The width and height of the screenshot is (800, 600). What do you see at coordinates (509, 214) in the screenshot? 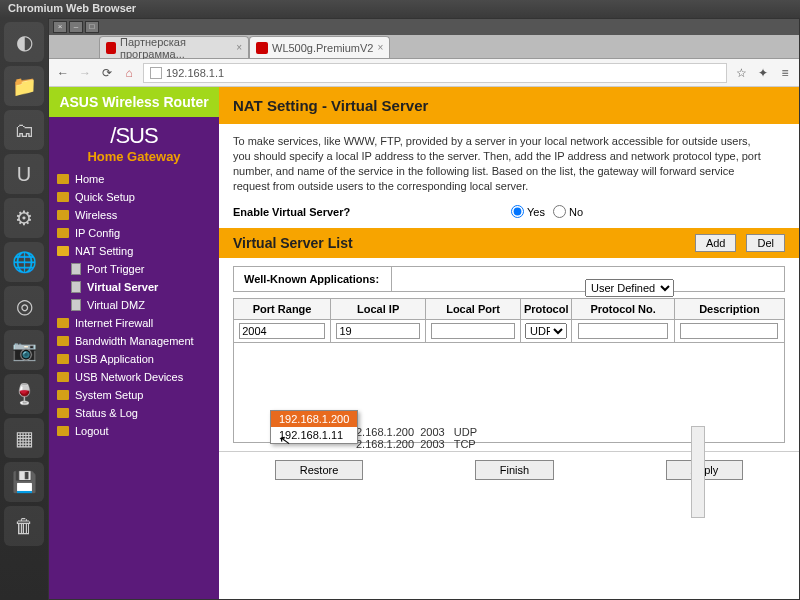
I see `enable-row: Enable Virtual Server? Yes No` at bounding box center [509, 214].